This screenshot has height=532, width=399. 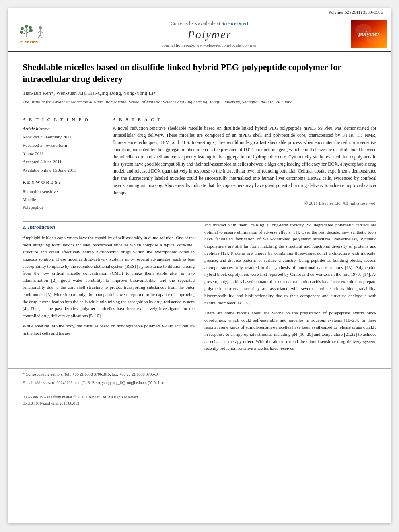 What do you see at coordinates (109, 289) in the screenshot?
I see `body-left-column: 1. Introduction Amphiphilic block copoly…` at bounding box center [109, 289].